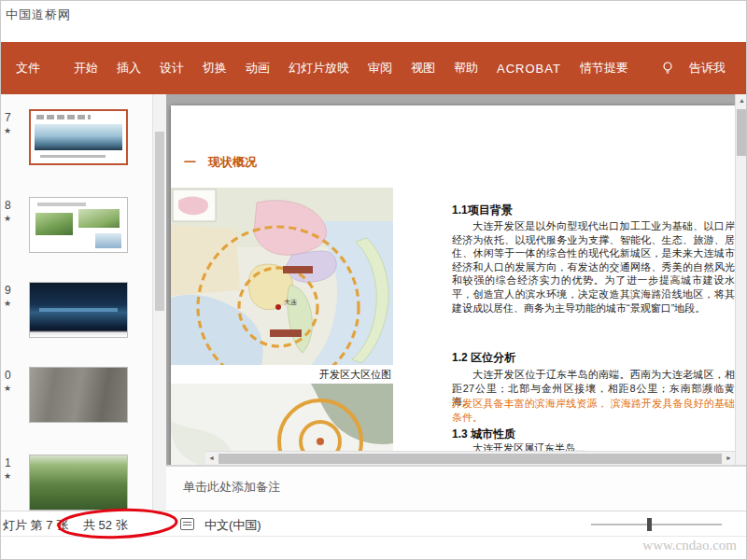 The height and width of the screenshot is (560, 747). What do you see at coordinates (594, 267) in the screenshot?
I see `section-1-body: 大连开发区是以外向型现代出口加工工业为基础、以口岸经济为依托、以现代服务业为支撑…` at bounding box center [594, 267].